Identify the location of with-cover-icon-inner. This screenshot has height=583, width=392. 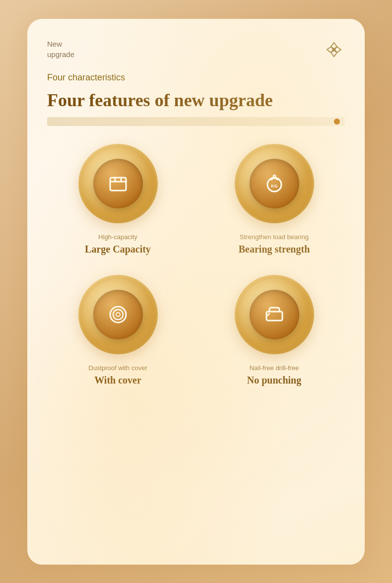
(118, 315).